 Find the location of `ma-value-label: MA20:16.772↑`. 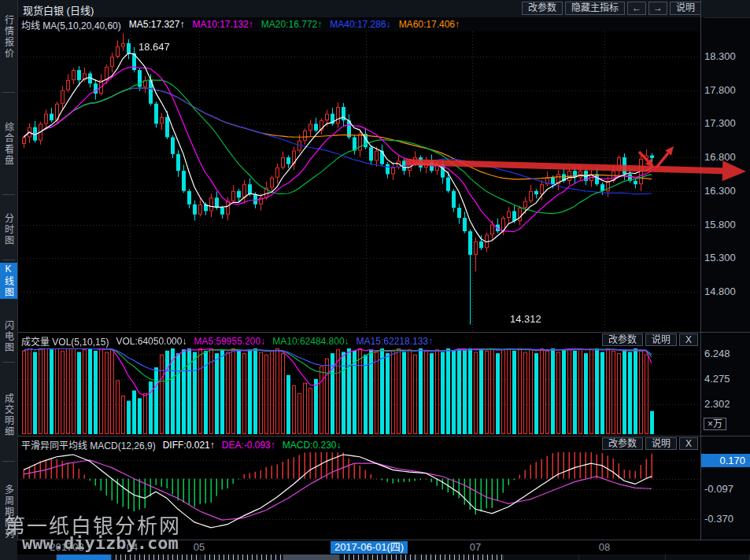

ma-value-label: MA20:16.772↑ is located at coordinates (291, 24).